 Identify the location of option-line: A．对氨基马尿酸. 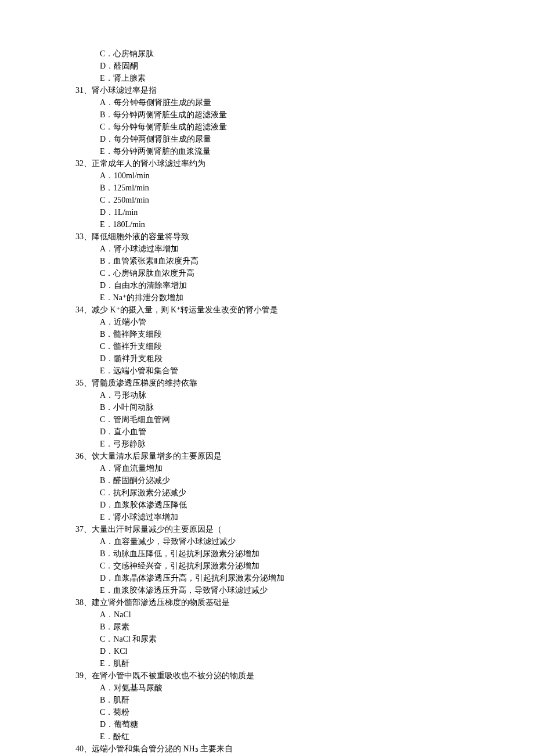
(279, 687).